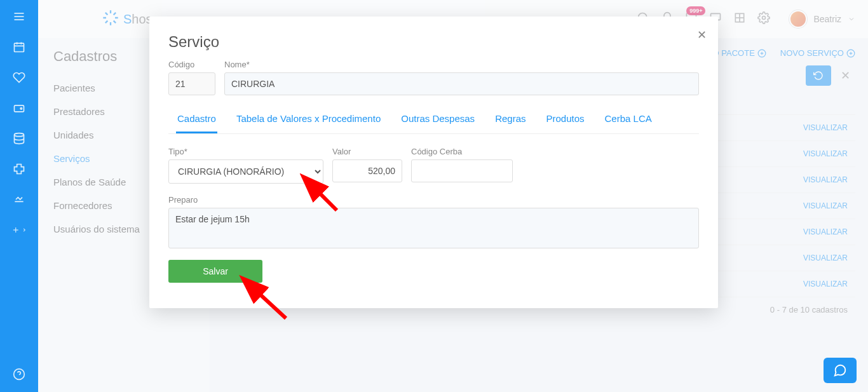 The image size is (868, 392). Describe the element at coordinates (462, 171) in the screenshot. I see `cerba-input` at that location.